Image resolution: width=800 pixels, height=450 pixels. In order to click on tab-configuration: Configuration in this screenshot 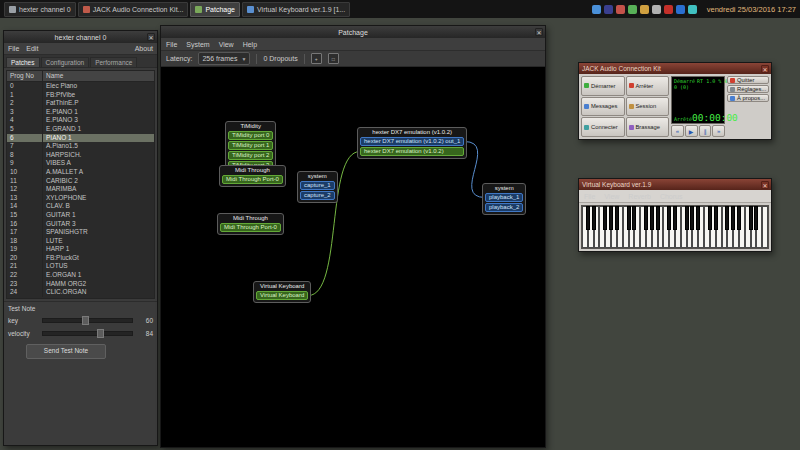, I will do `click(66, 62)`.